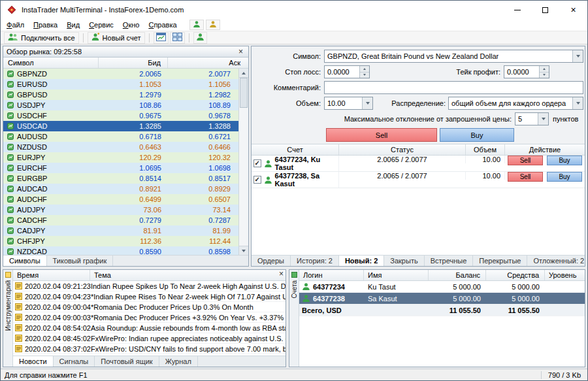 This screenshot has width=588, height=381. What do you see at coordinates (73, 25) in the screenshot?
I see `menu-view: Вид` at bounding box center [73, 25].